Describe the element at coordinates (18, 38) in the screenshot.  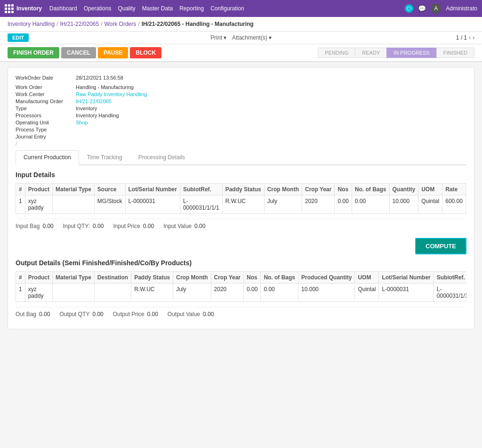
I see `edit-button: EDIT` at that location.